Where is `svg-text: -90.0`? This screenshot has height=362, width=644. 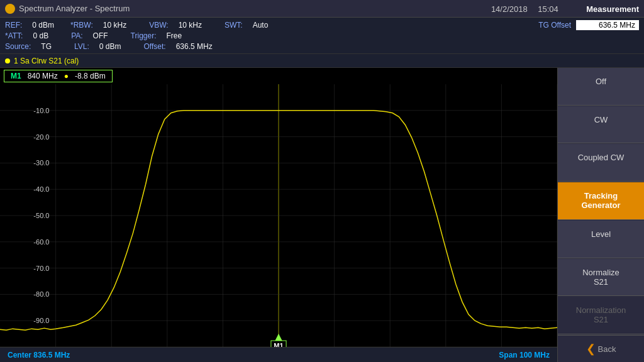
svg-text: -90.0 is located at coordinates (42, 321).